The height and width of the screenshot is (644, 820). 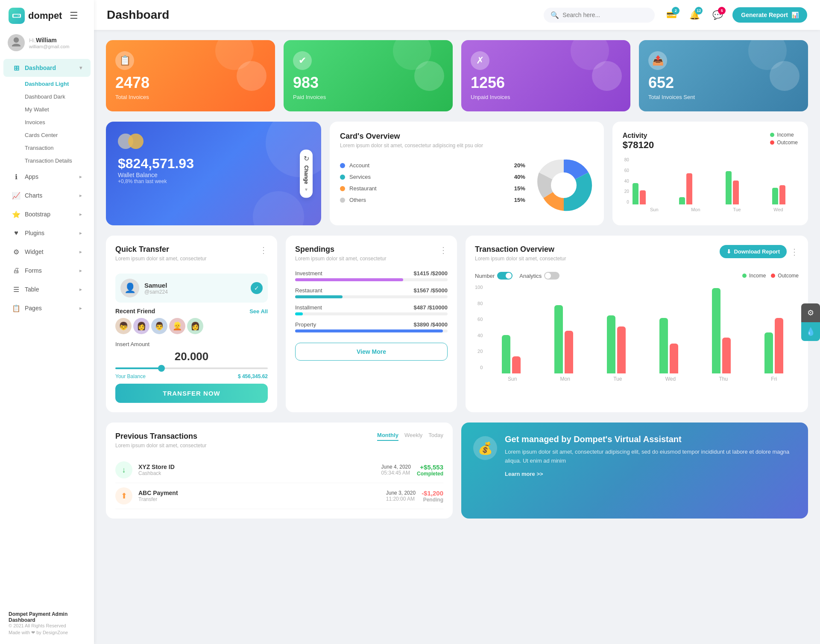 I want to click on logo-area: dompet ☰, so click(x=47, y=15).